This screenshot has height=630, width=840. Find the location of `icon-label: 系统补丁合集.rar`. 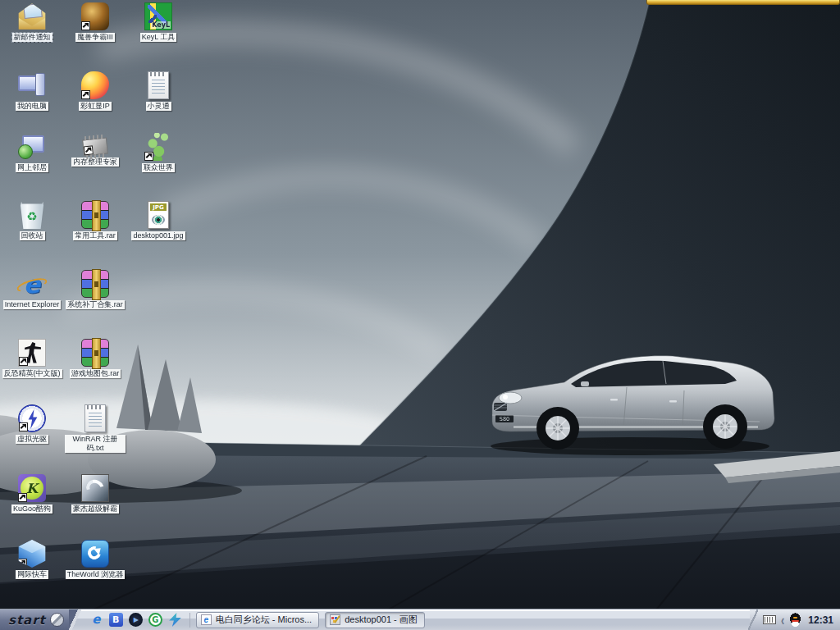

icon-label: 系统补丁合集.rar is located at coordinates (95, 305).